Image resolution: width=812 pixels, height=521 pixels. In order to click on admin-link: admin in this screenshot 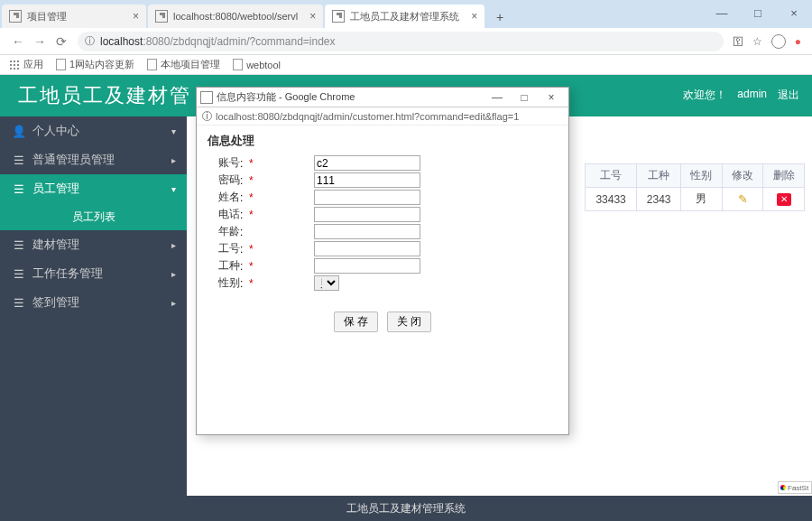, I will do `click(752, 96)`.